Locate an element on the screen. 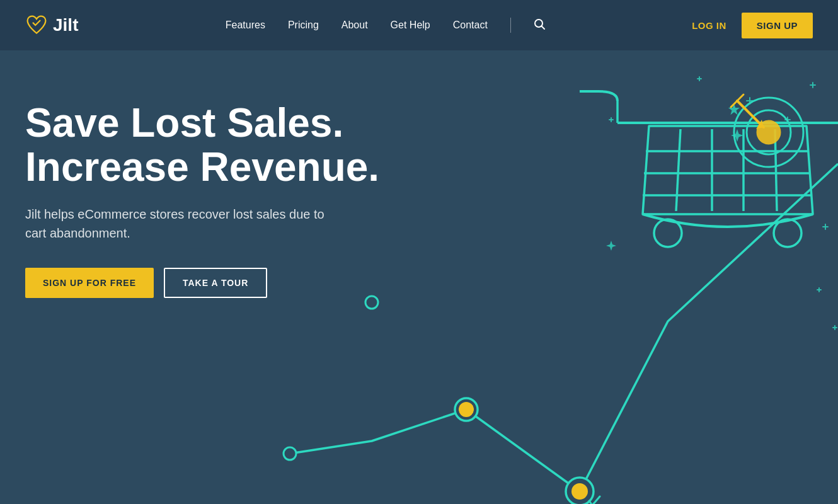 Image resolution: width=838 pixels, height=504 pixels. hero-headline: Save Lost Sales. Increase Revenue. is located at coordinates (202, 145).